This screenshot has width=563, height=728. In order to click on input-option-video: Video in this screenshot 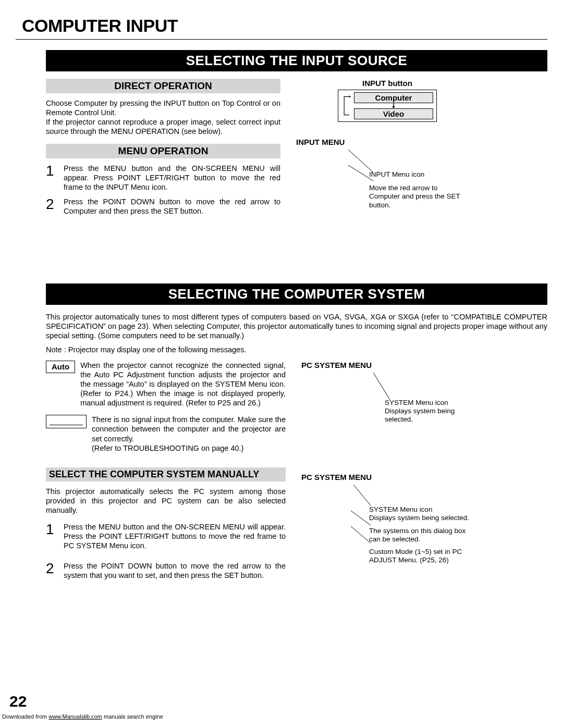, I will do `click(394, 114)`.